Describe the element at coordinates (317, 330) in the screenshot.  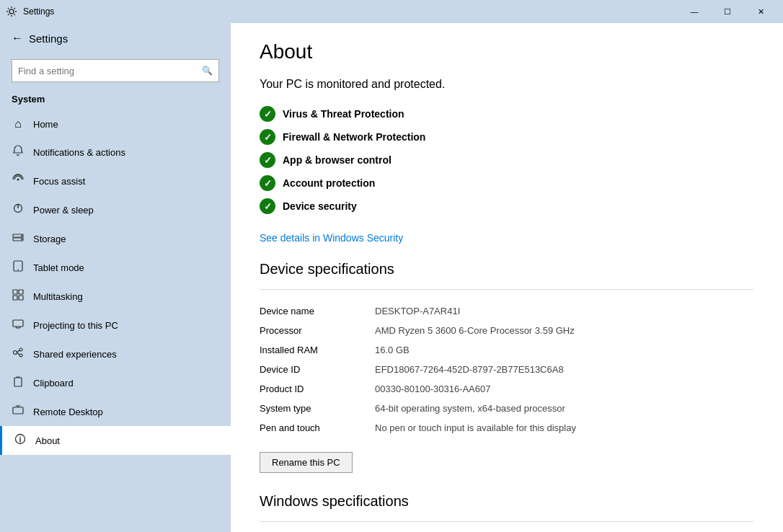
I see `spec-label-1: Processor` at that location.